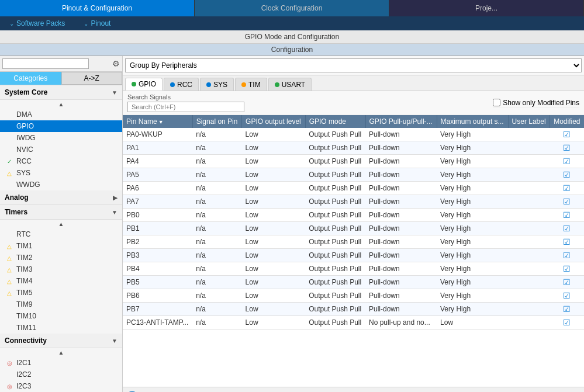  Describe the element at coordinates (61, 234) in the screenshot. I see `sidebar-item-rtc: RTC` at that location.